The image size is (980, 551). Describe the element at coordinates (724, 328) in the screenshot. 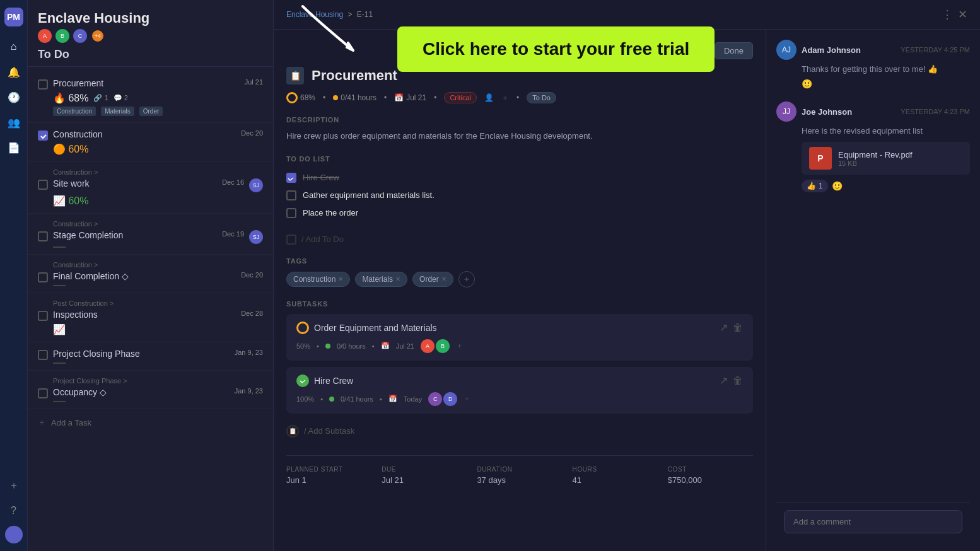

I see `subtask-open-0: ↗` at that location.